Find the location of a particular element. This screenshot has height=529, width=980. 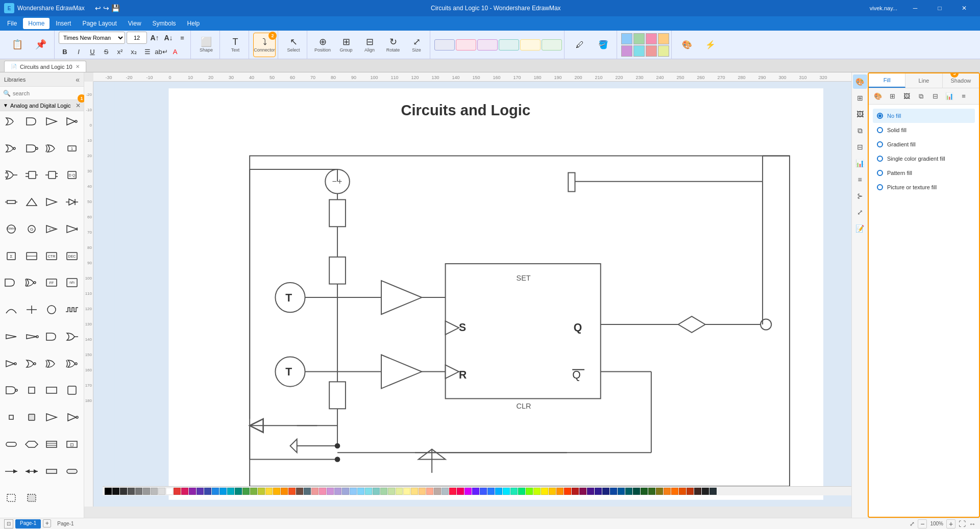

single-color-gradient-option: Single color gradient fill is located at coordinates (924, 159).